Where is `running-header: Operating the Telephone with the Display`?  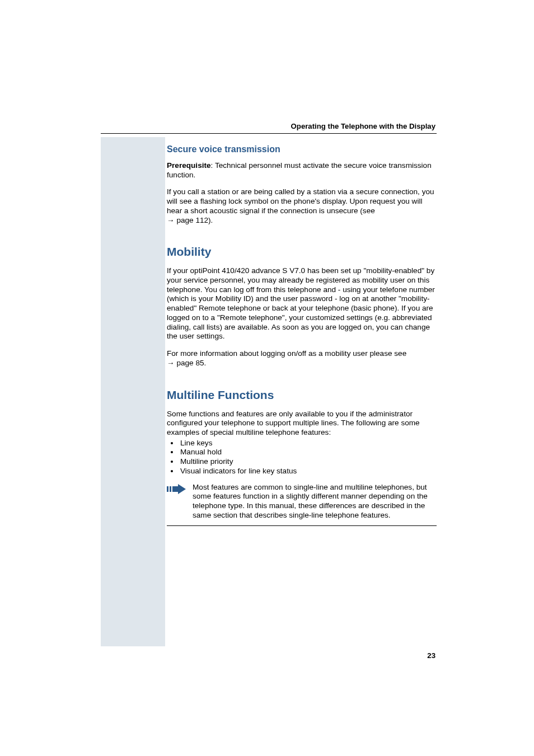 running-header: Operating the Telephone with the Display is located at coordinates (363, 126).